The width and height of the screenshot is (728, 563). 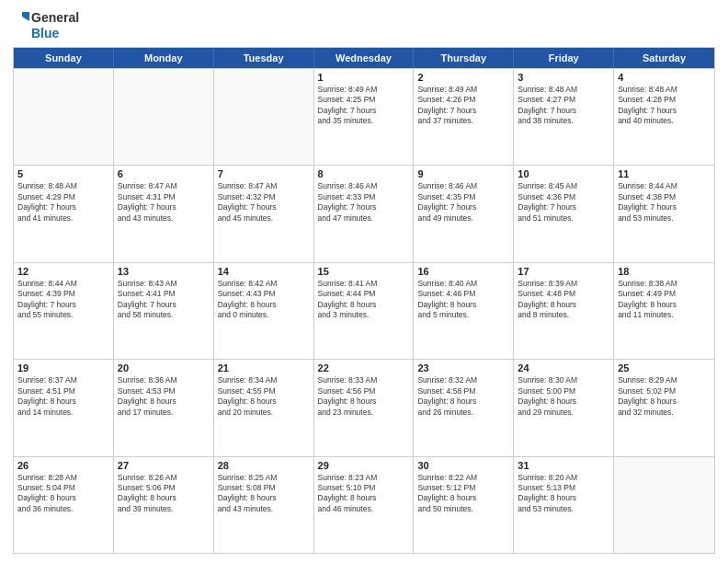 I want to click on cal-header-cell: Friday, so click(x=564, y=58).